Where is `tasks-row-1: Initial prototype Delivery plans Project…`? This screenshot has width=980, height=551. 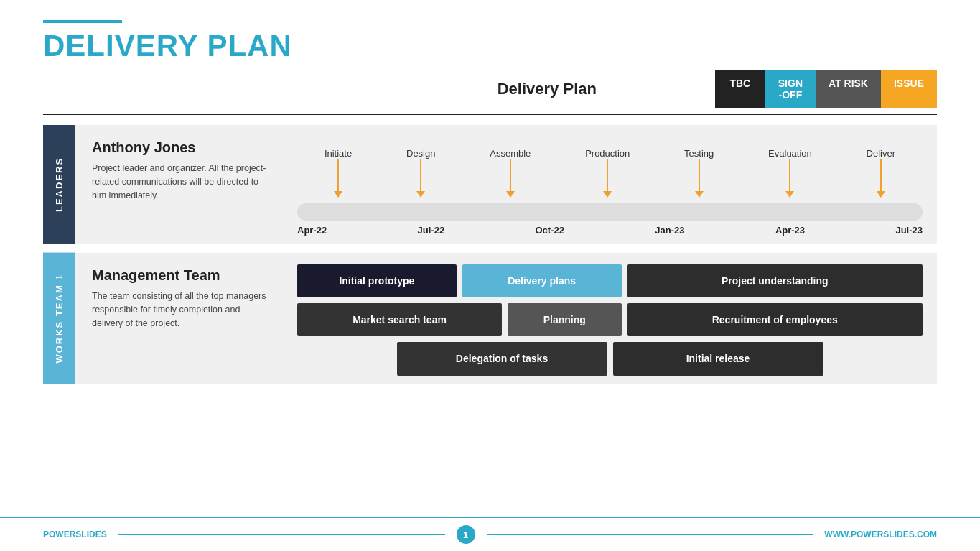 tasks-row-1: Initial prototype Delivery plans Project… is located at coordinates (610, 281).